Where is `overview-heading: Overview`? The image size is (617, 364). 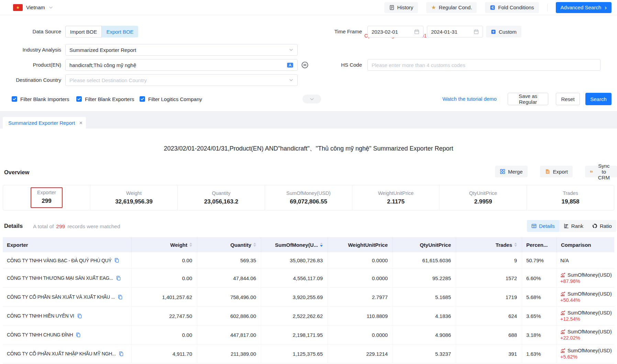
overview-heading: Overview is located at coordinates (16, 173).